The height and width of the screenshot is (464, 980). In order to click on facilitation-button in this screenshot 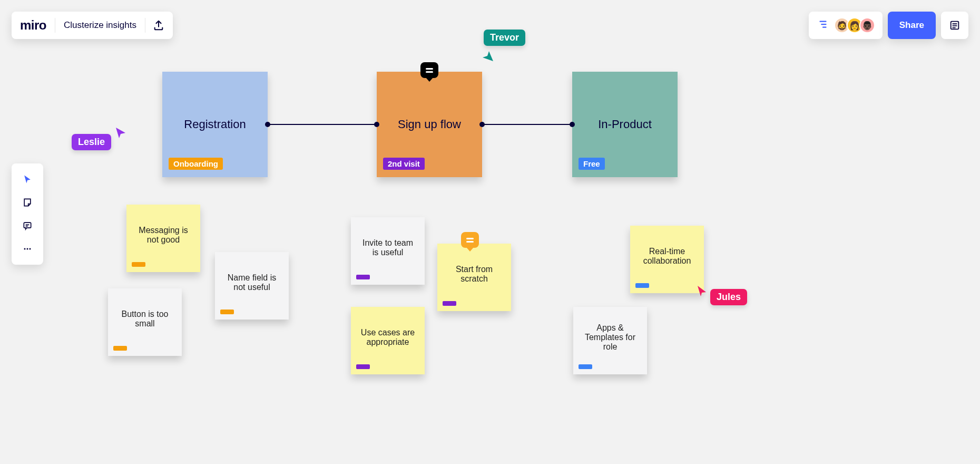, I will do `click(823, 25)`.